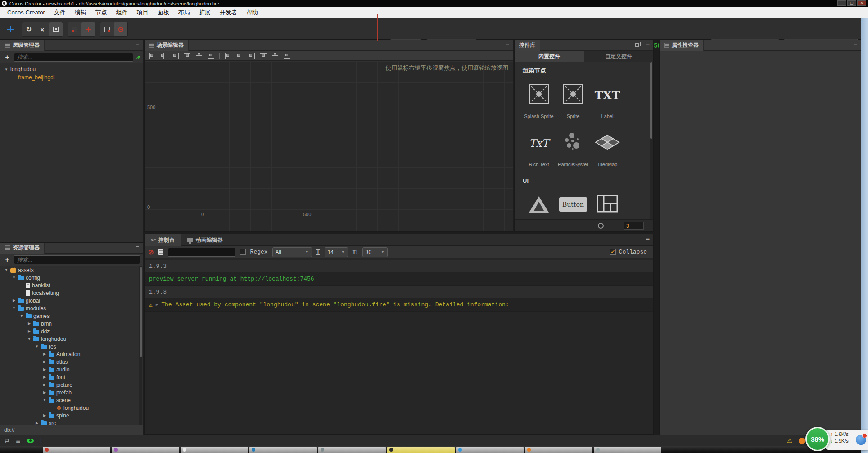 The width and height of the screenshot is (868, 453). Describe the element at coordinates (252, 13) in the screenshot. I see `menu-item-10: 帮助` at that location.